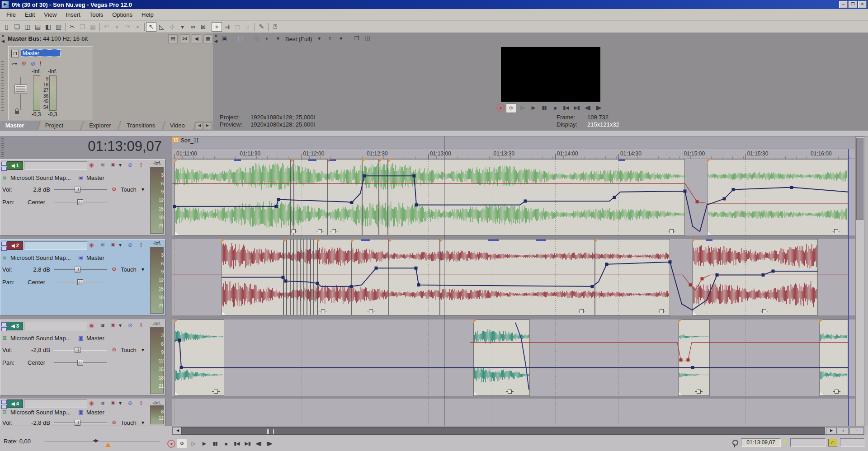  I want to click on track-header-3: ◀ 3◉≋✖▾⊘!≣Microsoft Sound Map...▣MasterV…, so click(83, 358).